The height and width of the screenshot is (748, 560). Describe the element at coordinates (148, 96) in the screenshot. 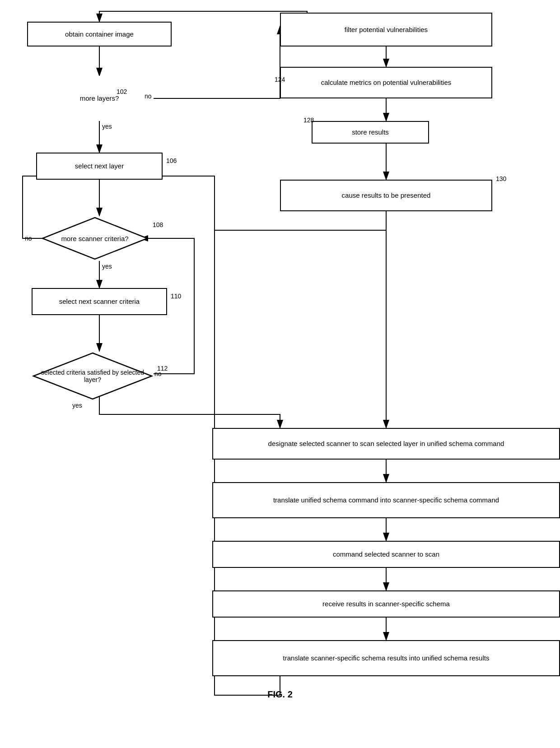

I see `no-layers-label: no` at that location.